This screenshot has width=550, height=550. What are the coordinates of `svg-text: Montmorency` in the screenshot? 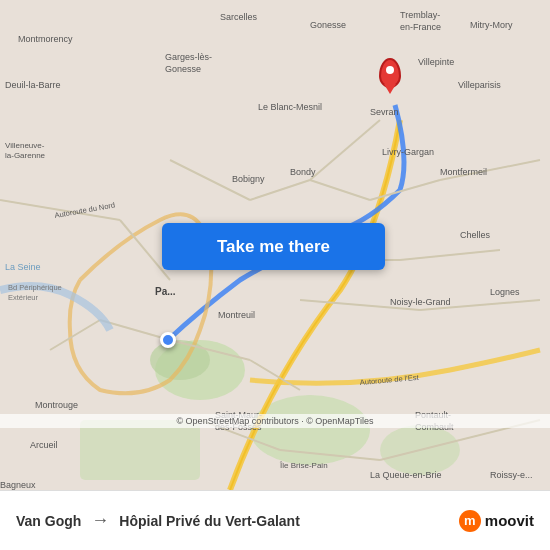 It's located at (46, 39).